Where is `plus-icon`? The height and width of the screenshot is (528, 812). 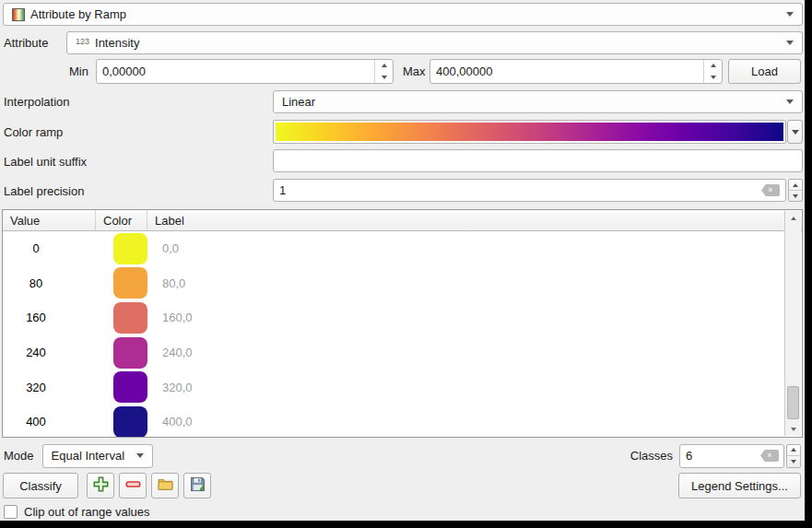
plus-icon is located at coordinates (101, 486).